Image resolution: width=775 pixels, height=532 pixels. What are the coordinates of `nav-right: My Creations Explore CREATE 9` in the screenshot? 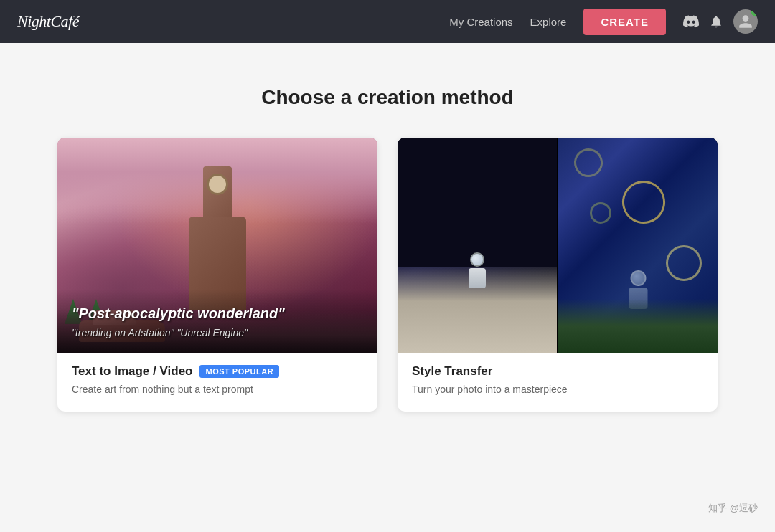 It's located at (603, 22).